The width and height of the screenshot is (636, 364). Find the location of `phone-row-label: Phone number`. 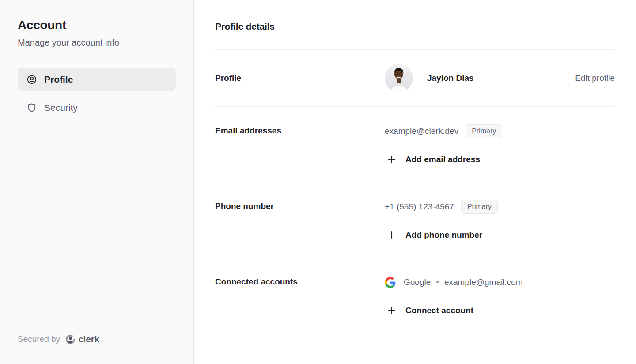

phone-row-label: Phone number is located at coordinates (300, 221).